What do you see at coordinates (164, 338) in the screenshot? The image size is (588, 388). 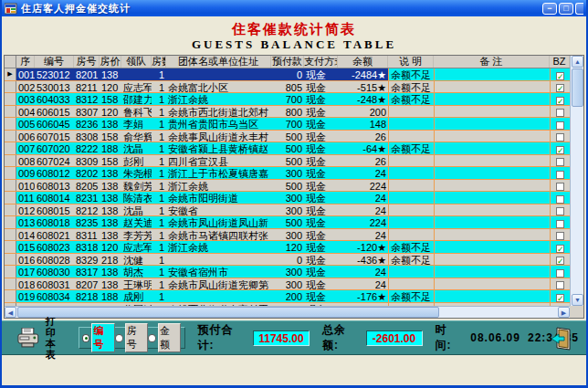 I see `sort-radio-3: 金额` at bounding box center [164, 338].